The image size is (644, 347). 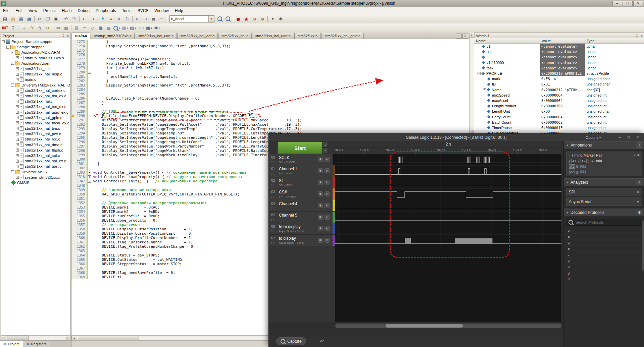 What do you see at coordinates (127, 11) in the screenshot?
I see `menu-tools: Tools` at bounding box center [127, 11].